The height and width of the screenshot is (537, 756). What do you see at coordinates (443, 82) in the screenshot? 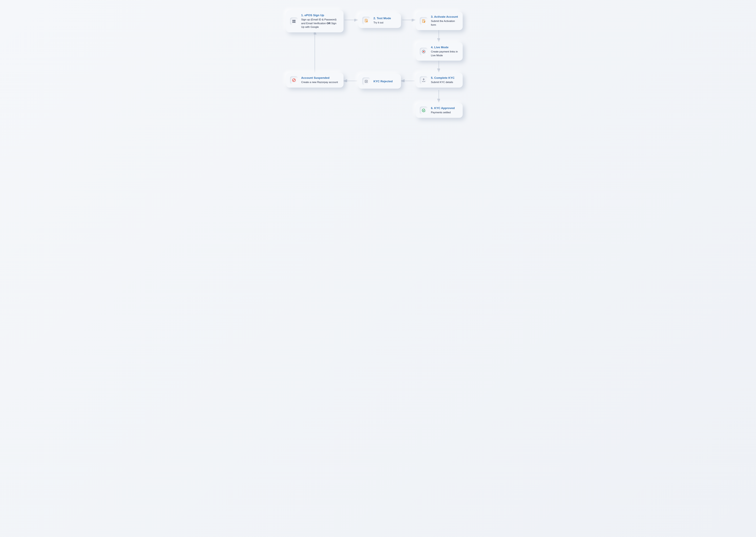
I see `node-desc: Submit KYC details` at bounding box center [443, 82].